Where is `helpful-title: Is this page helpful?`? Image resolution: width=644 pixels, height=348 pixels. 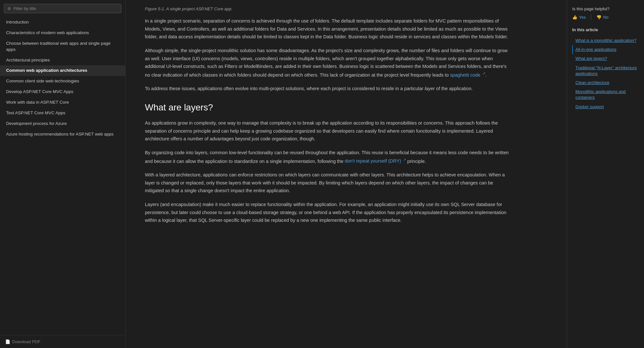 helpful-title: Is this page helpful? is located at coordinates (605, 9).